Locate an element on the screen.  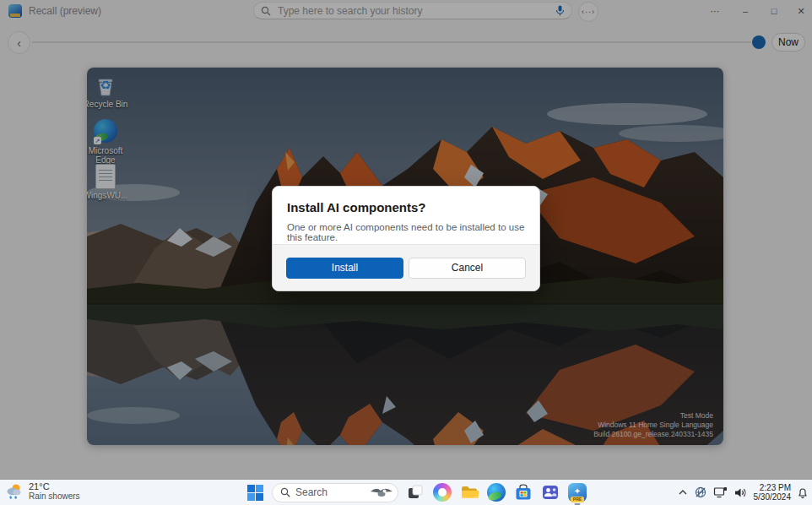
ethernet-monitor-icon is located at coordinates (721, 493).